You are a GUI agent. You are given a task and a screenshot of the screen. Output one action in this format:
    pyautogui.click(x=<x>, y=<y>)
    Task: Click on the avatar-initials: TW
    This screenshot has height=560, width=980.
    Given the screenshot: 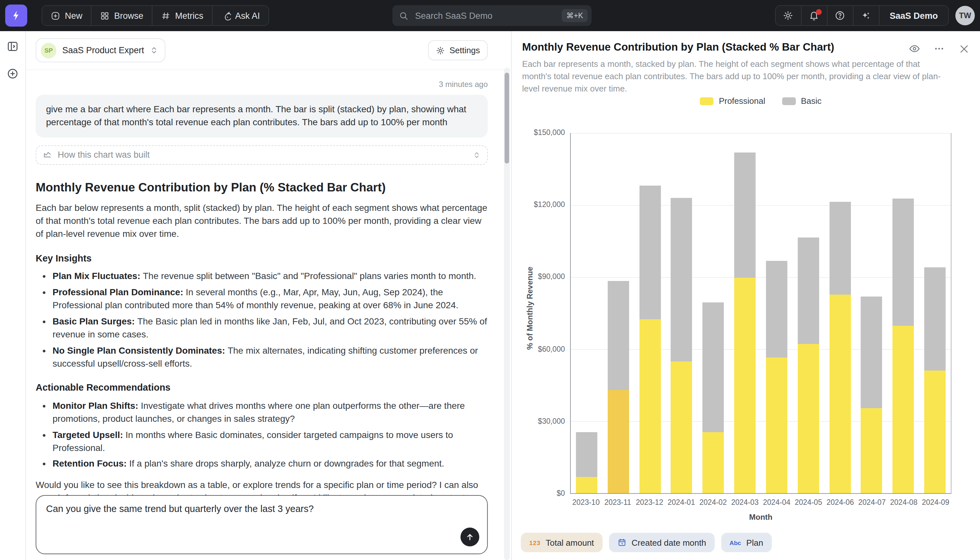 What is the action you would take?
    pyautogui.click(x=965, y=15)
    